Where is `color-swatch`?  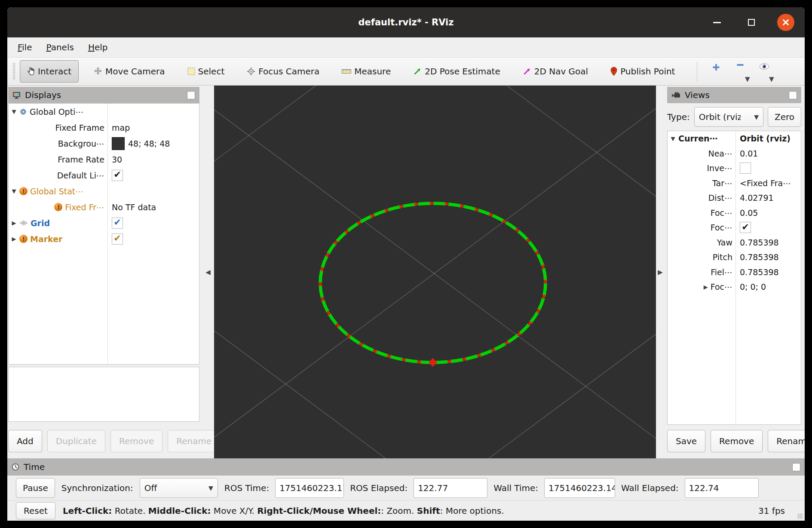 color-swatch is located at coordinates (118, 144).